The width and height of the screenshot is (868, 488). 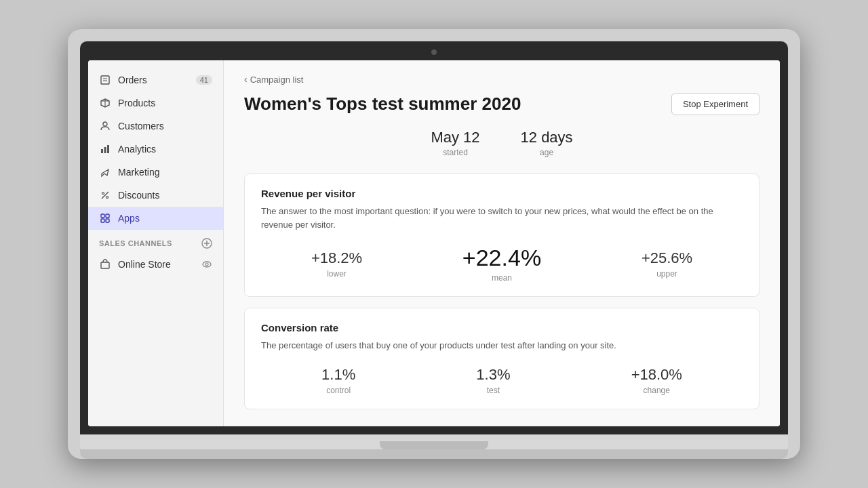 I want to click on online-store-icon, so click(x=105, y=264).